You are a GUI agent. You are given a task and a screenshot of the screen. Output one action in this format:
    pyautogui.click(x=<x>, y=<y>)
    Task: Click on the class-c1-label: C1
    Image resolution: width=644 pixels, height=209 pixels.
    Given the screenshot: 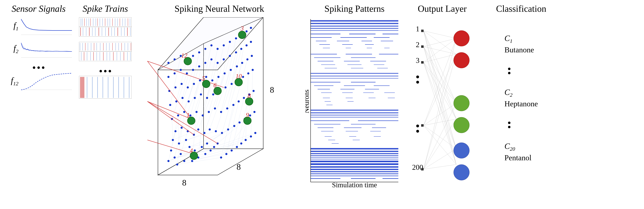 What is the action you would take?
    pyautogui.click(x=508, y=39)
    